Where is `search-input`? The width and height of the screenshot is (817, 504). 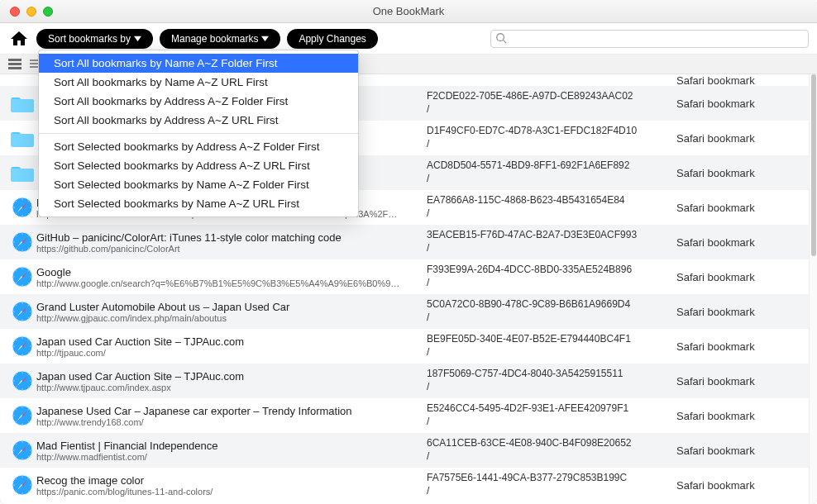
search-input is located at coordinates (650, 39).